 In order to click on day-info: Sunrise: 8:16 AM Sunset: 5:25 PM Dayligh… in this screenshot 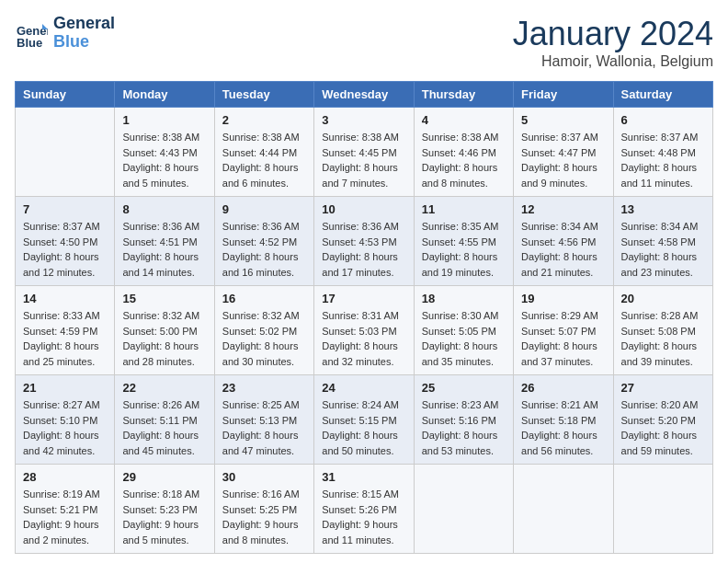, I will do `click(265, 517)`.